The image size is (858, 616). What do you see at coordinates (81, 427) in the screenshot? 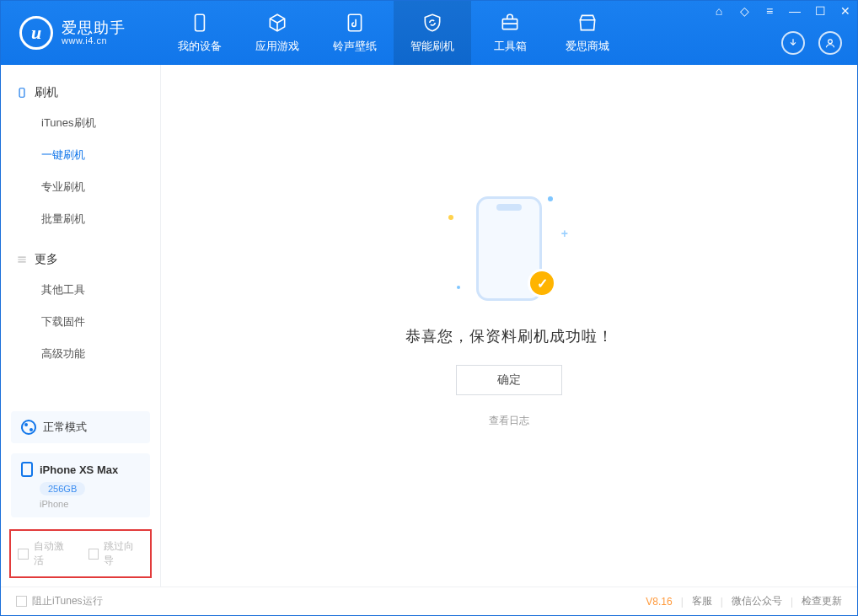
I see `mode-box: 正常模式` at bounding box center [81, 427].